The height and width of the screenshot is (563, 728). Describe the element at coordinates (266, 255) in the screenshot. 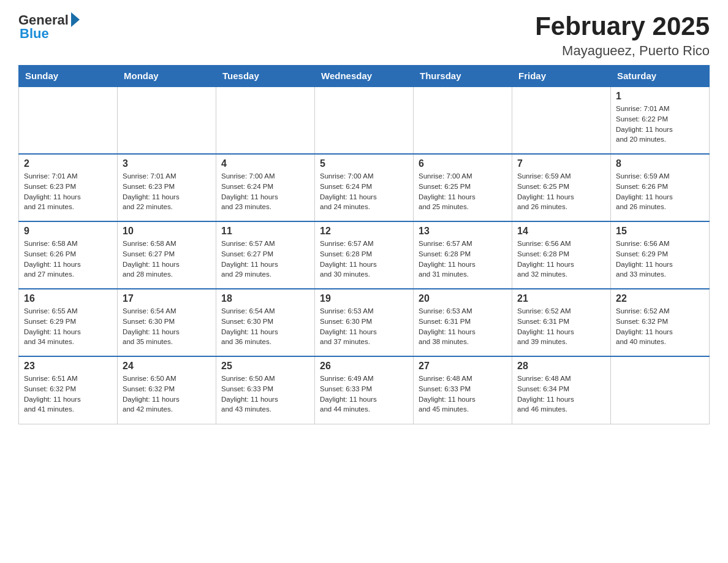

I see `calendar-cell: 11Sunrise: 6:57 AMSunset: 6:27 PMDayligh…` at that location.